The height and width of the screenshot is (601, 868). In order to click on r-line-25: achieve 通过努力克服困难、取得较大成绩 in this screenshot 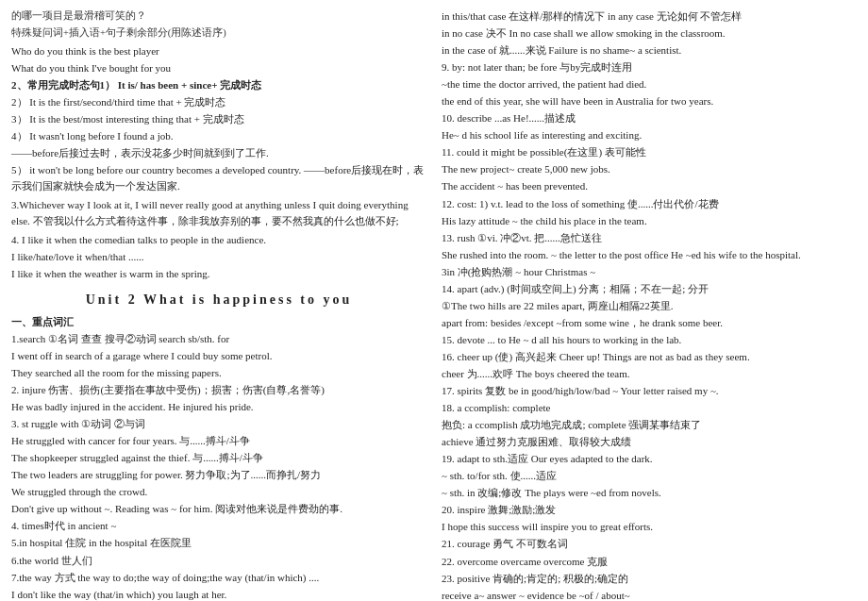, I will do `click(649, 442)`.